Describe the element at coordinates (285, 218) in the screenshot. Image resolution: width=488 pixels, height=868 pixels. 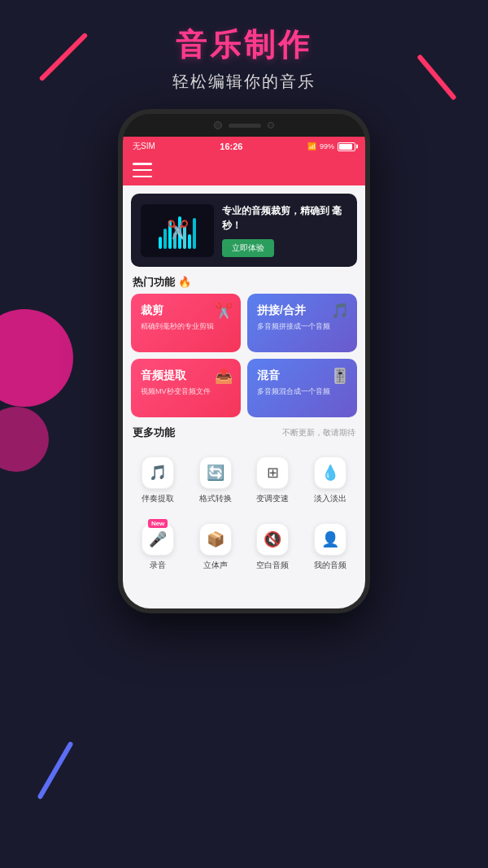
I see `banner-title: 专业的音频裁剪，精确到 毫秒！` at that location.